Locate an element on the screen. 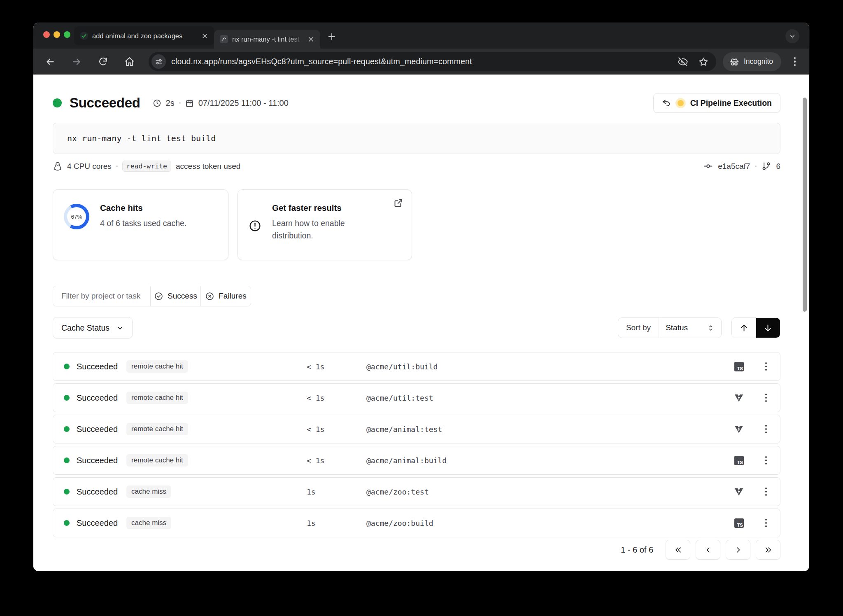  previous-page-button is located at coordinates (708, 550).